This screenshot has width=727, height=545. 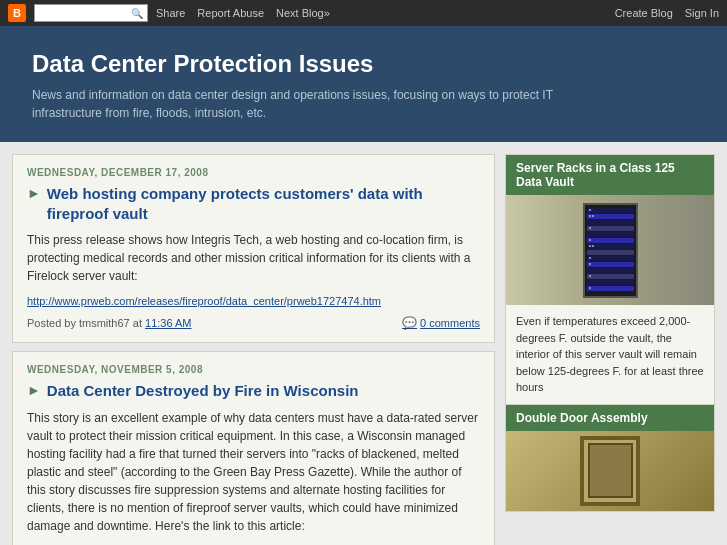 I want to click on nav-links: Share Report Abuse Next Blog», so click(x=243, y=13).